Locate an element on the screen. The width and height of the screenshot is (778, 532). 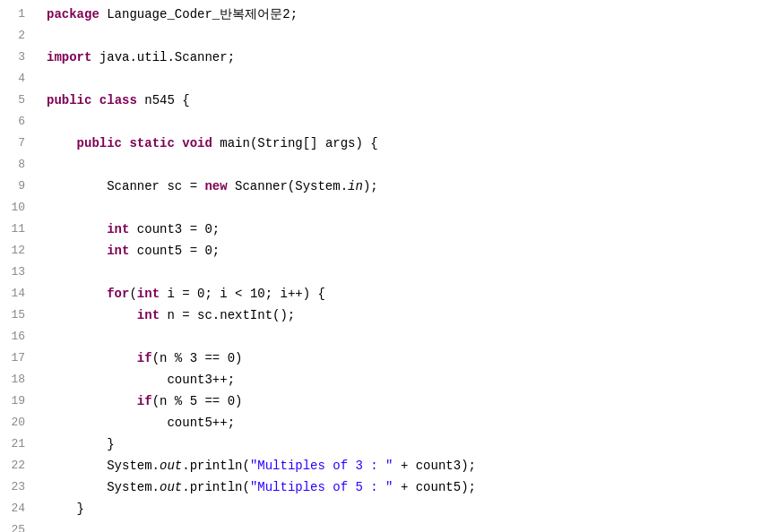
code-line-24: } is located at coordinates (412, 509).